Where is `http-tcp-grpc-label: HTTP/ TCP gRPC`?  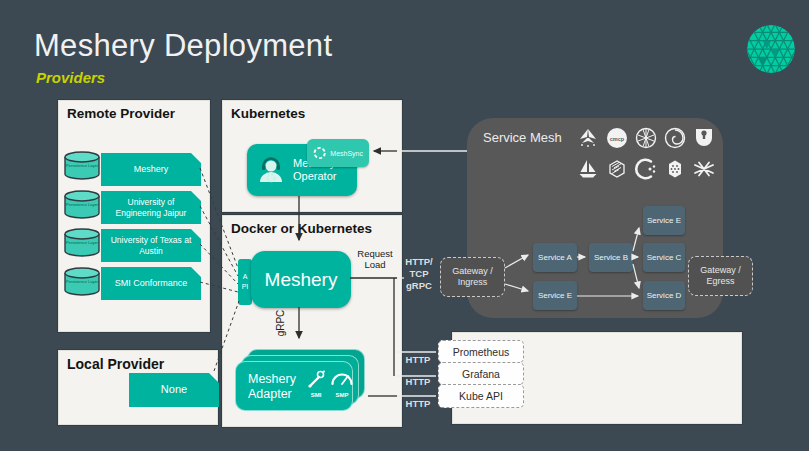 http-tcp-grpc-label: HTTP/ TCP gRPC is located at coordinates (419, 274).